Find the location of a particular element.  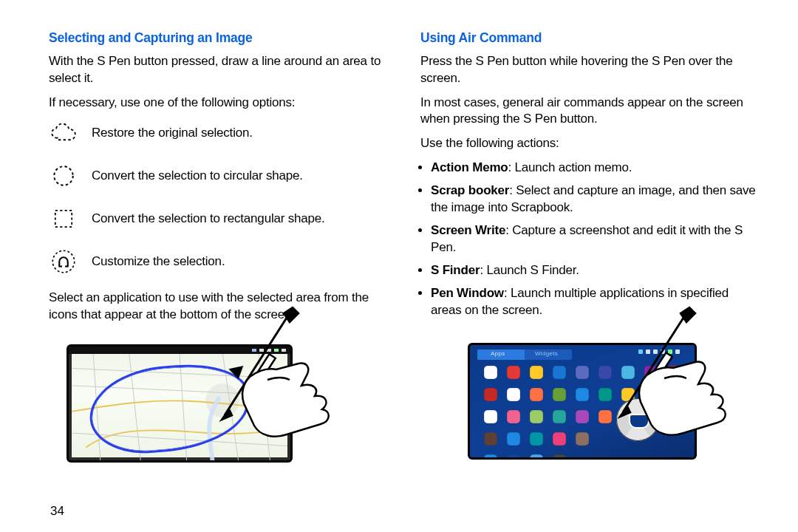

action-item: Pen Window: Launch multiple applications… is located at coordinates (596, 302).